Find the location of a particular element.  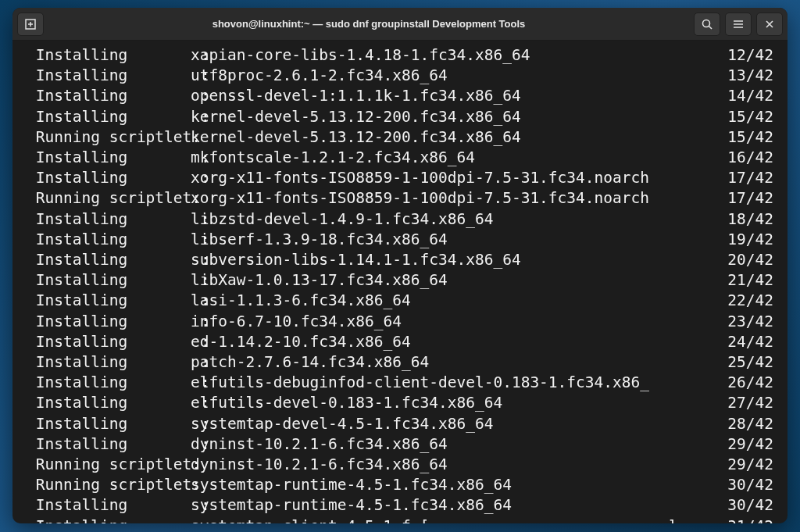

window-title: shovon@linuxhint:~ — sudo dnf groupinsta… is located at coordinates (369, 23).